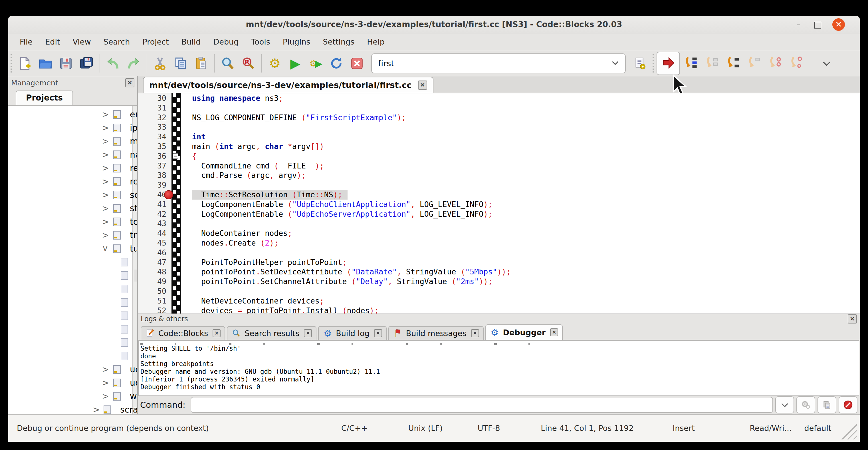 Image resolution: width=868 pixels, height=450 pixels. Describe the element at coordinates (640, 63) in the screenshot. I see `incremental-search-options-button` at that location.